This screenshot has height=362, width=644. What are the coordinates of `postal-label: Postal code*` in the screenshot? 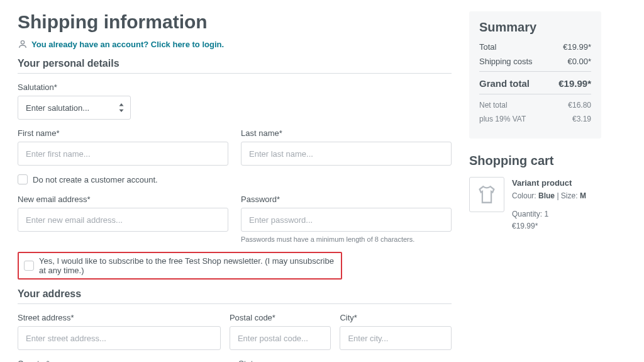 It's located at (280, 317).